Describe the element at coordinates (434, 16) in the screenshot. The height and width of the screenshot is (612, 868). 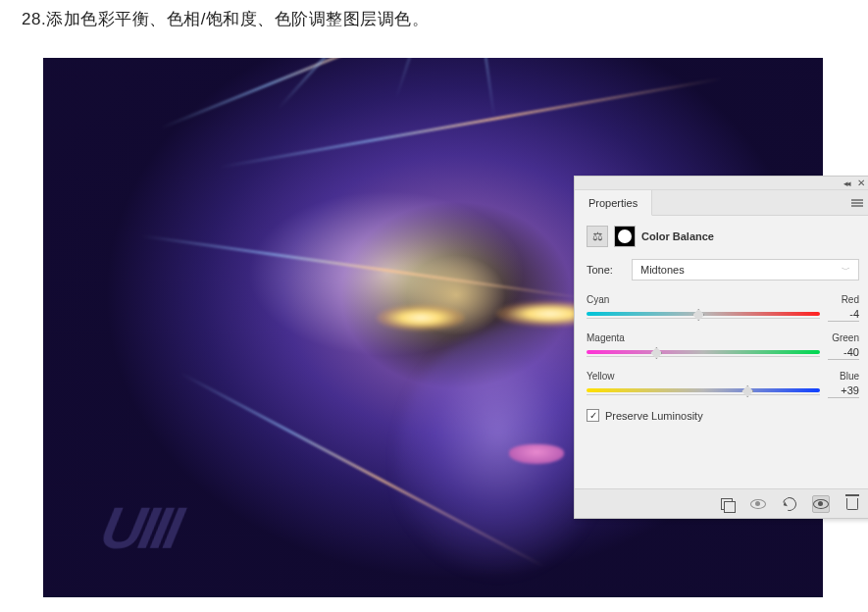
I see `page-title: 28.添加色彩平衡、色相/饱和度、色阶调整图层调色。` at that location.